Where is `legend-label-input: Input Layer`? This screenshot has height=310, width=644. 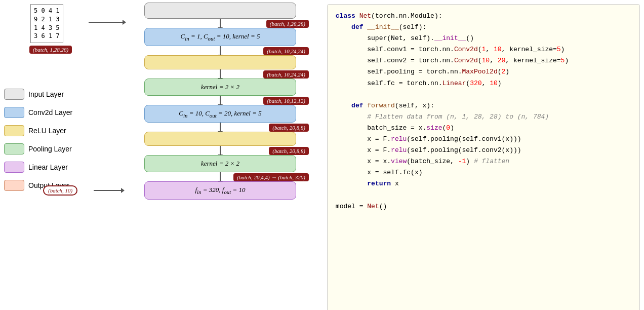
legend-label-input: Input Layer is located at coordinates (46, 94).